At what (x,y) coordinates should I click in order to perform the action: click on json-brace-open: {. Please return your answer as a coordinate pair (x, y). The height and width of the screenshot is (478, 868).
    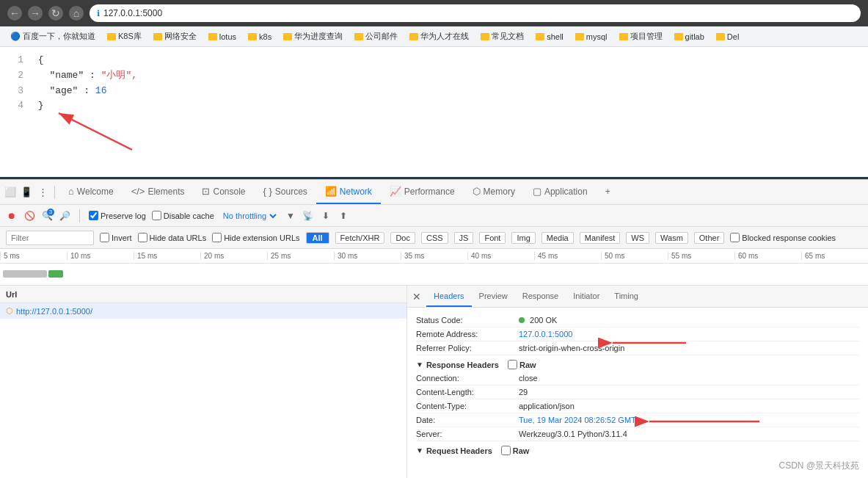
    Looking at the image, I should click on (41, 60).